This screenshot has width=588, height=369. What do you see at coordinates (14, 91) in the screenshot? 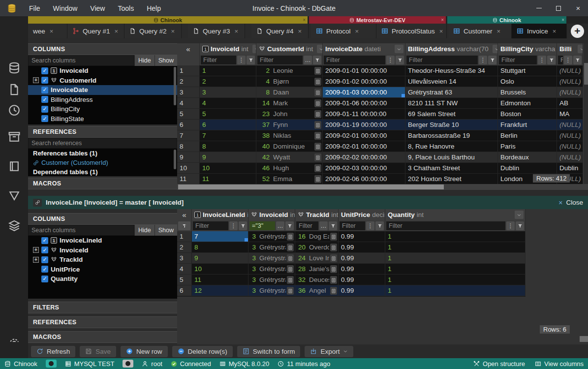
I see `rail-file-icon` at bounding box center [14, 91].